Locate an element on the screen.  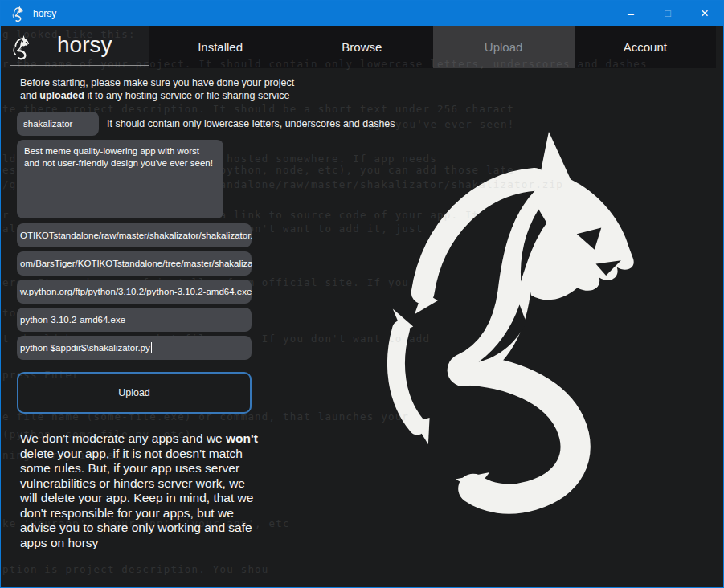
window-controls: –□× is located at coordinates (668, 13).